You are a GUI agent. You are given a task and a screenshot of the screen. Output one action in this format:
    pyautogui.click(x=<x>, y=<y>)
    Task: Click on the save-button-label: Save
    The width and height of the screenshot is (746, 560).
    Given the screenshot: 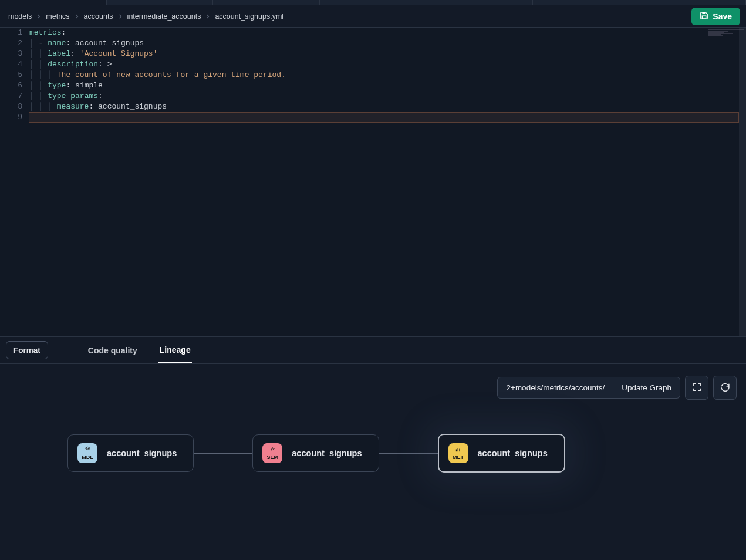 What is the action you would take?
    pyautogui.click(x=722, y=16)
    